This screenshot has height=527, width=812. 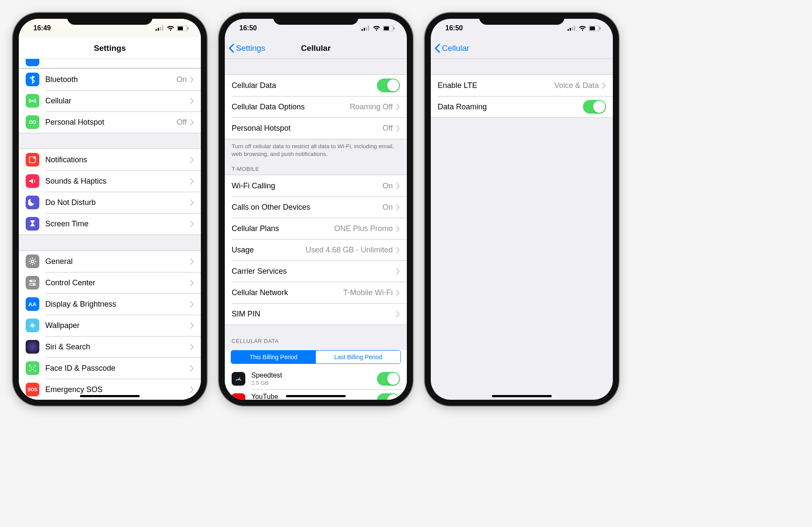 I want to click on face-id-icon, so click(x=32, y=368).